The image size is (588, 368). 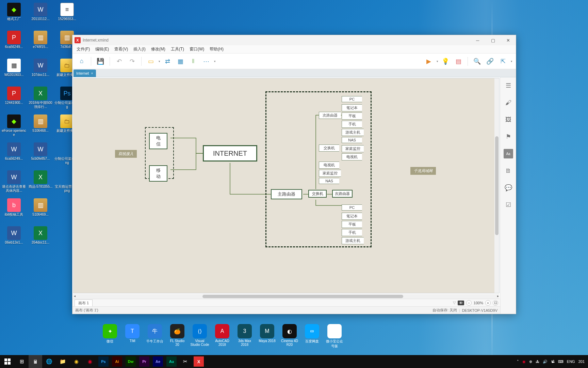 What do you see at coordinates (140, 49) in the screenshot?
I see `menu-item: 插入(I)` at bounding box center [140, 49].